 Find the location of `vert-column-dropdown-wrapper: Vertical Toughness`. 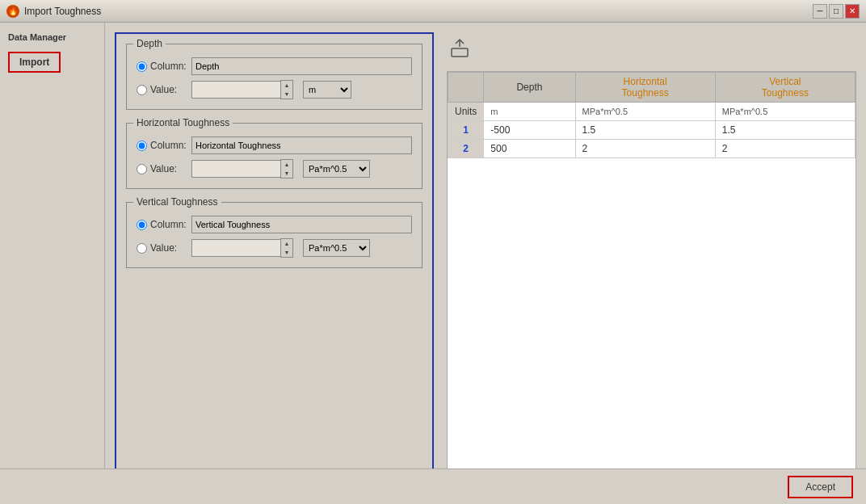

vert-column-dropdown-wrapper: Vertical Toughness is located at coordinates (302, 225).